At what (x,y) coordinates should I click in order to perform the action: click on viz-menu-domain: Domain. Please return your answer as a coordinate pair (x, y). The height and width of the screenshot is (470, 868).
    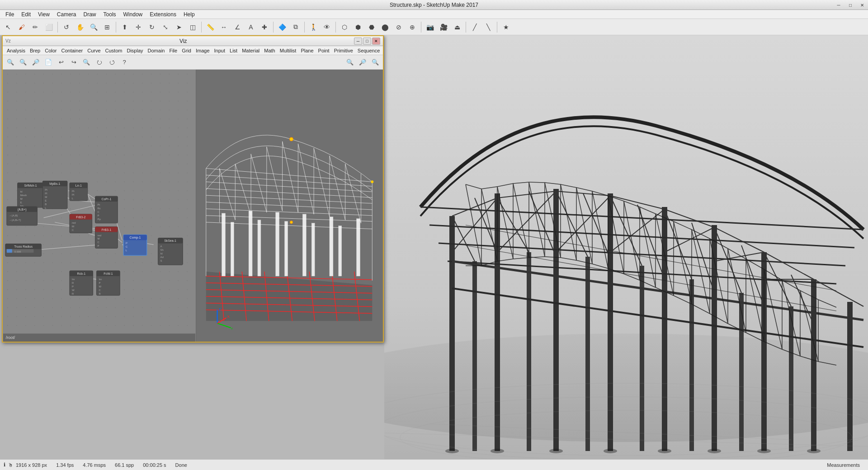
    Looking at the image, I should click on (156, 51).